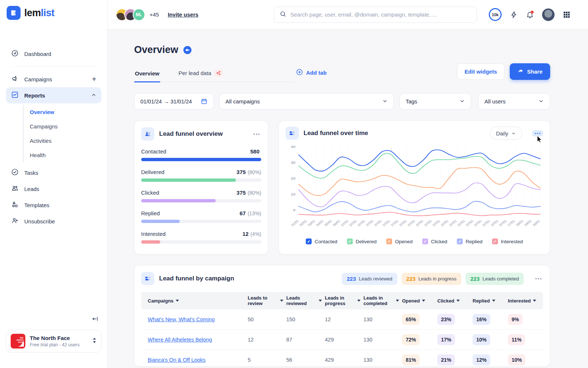 This screenshot has height=368, width=588. What do you see at coordinates (54, 345) in the screenshot?
I see `workspace-plan: Free trial plan - 42 users` at bounding box center [54, 345].